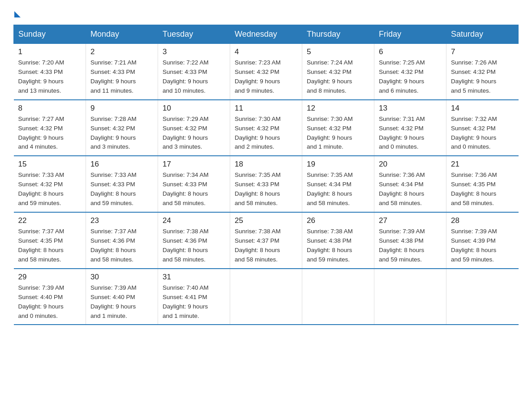 Image resolution: width=532 pixels, height=411 pixels. Describe the element at coordinates (483, 221) in the screenshot. I see `day-number: 28` at that location.